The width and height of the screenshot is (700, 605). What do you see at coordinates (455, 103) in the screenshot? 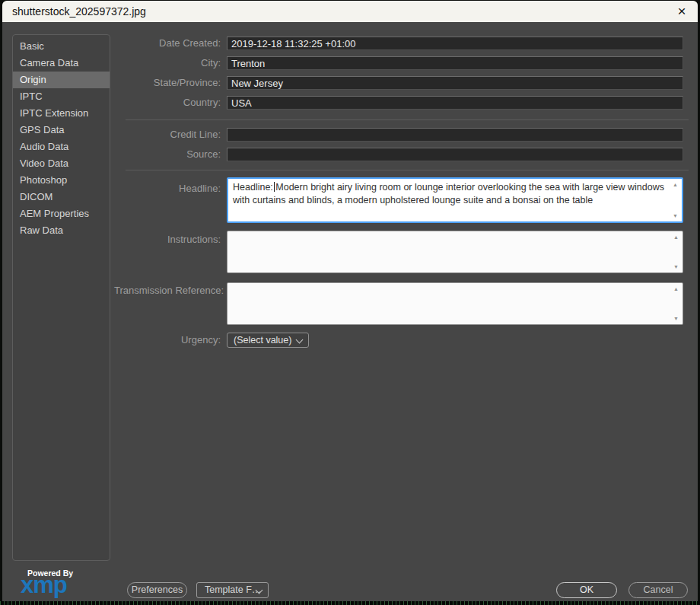
I see `country-field` at bounding box center [455, 103].